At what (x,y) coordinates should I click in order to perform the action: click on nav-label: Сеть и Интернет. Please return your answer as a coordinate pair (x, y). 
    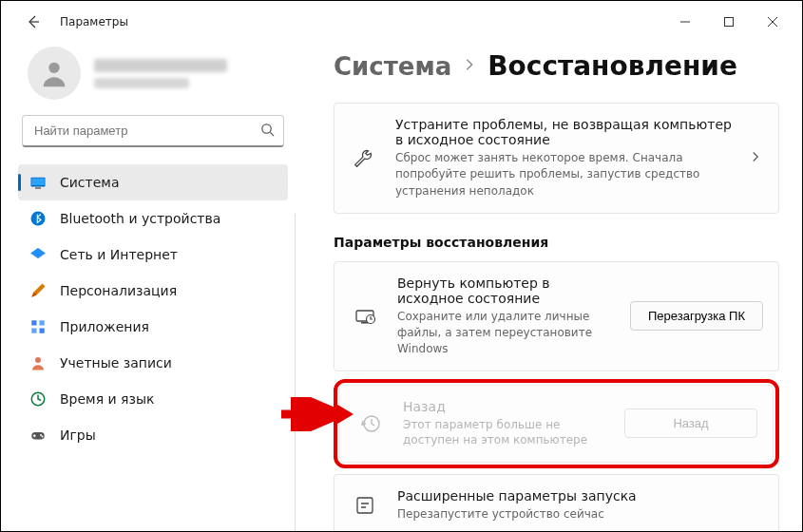
    Looking at the image, I should click on (119, 255).